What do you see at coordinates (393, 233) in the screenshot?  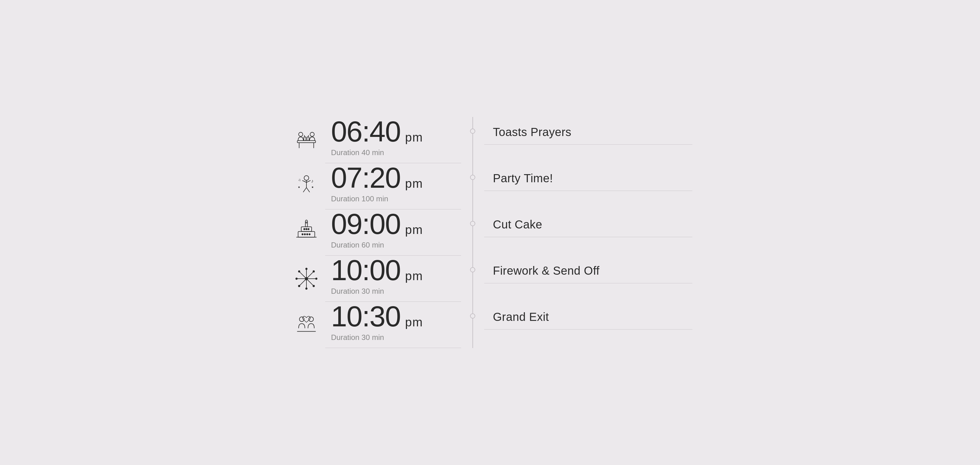 I see `time-block-cake: 09:00 pm Duration 60 min` at bounding box center [393, 233].